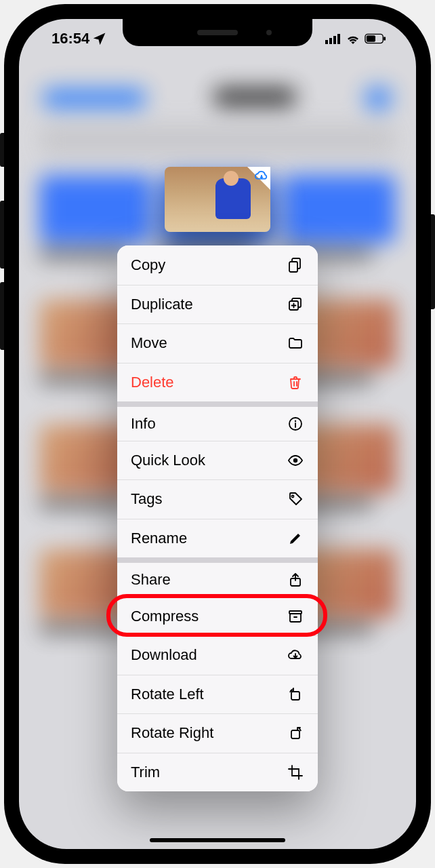 The height and width of the screenshot is (868, 435). Describe the element at coordinates (295, 499) in the screenshot. I see `tag-icon` at that location.